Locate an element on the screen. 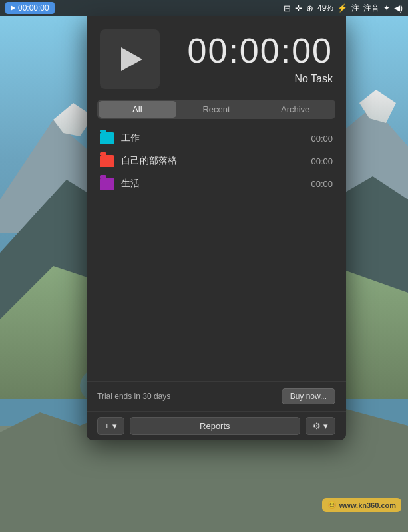 Image resolution: width=408 pixels, height=532 pixels. move-icon: ✛ is located at coordinates (298, 8).